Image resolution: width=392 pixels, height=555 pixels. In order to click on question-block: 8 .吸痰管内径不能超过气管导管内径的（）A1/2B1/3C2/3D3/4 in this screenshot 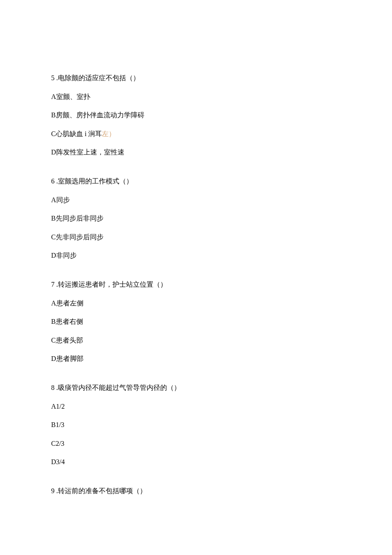, I will do `click(196, 425)`.